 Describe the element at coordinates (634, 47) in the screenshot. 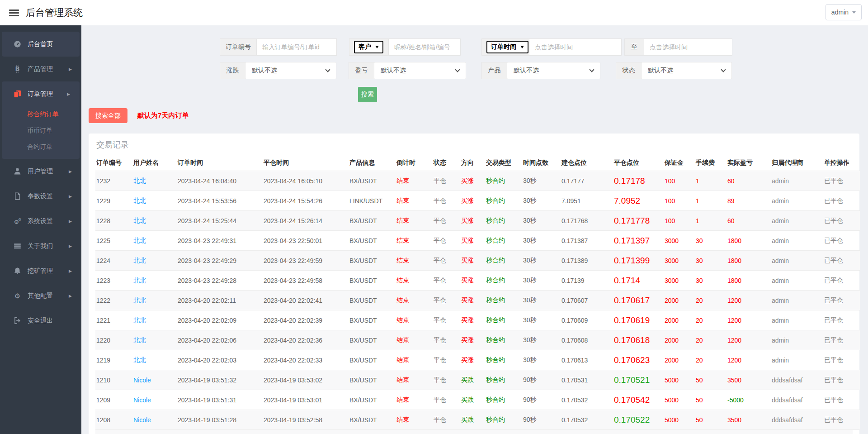

I see `to-label: 至` at that location.